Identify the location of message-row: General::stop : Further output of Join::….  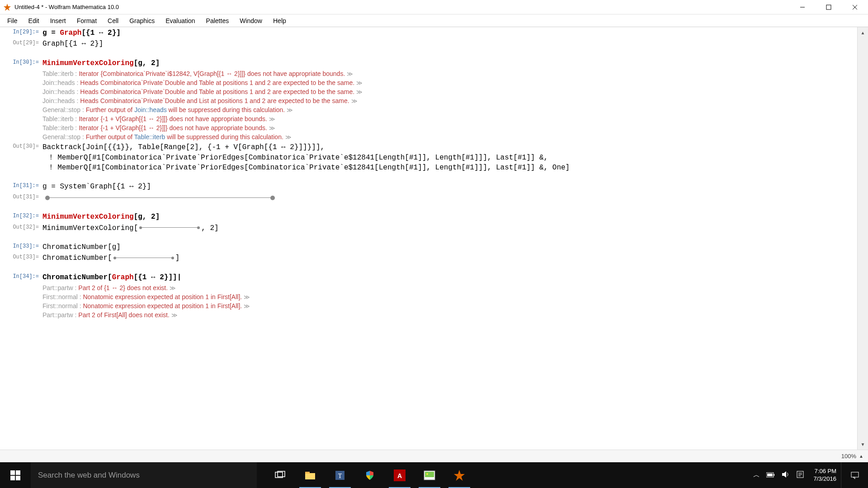
(429, 110).